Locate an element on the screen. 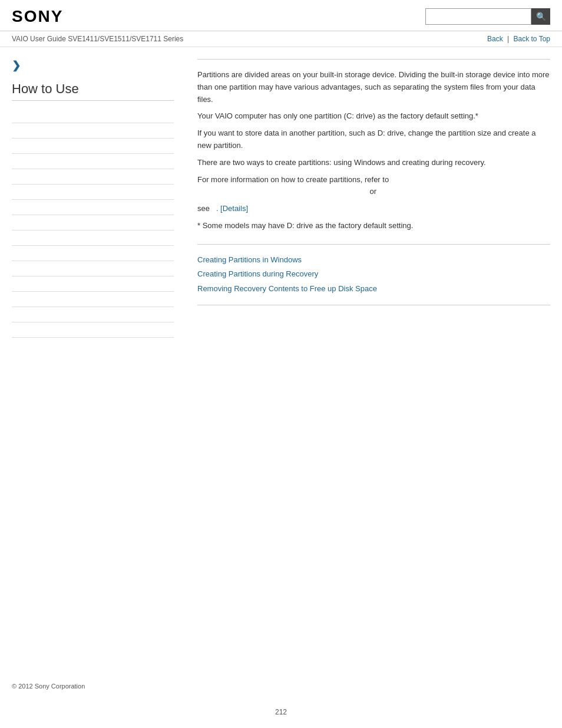  search-button: 🔍 is located at coordinates (541, 17).